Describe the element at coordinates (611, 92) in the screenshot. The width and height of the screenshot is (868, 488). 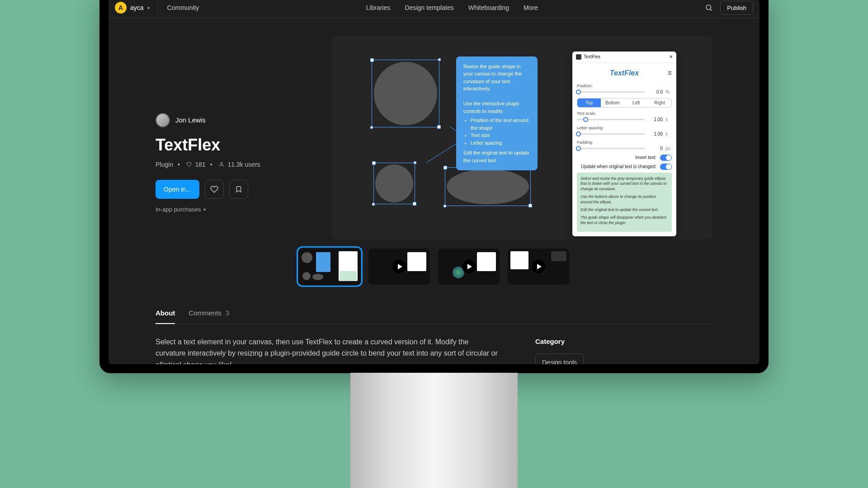
I see `position-slider` at that location.